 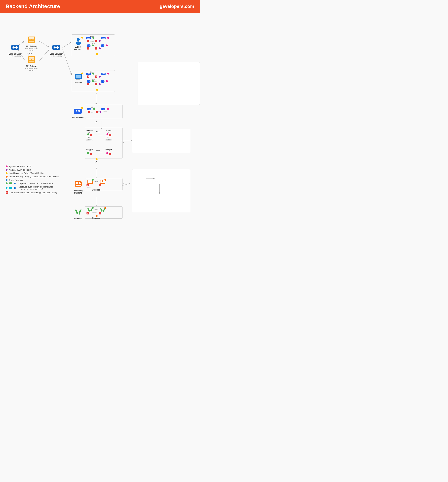 I want to click on rabbitmq-cl-right: +, so click(x=103, y=183).